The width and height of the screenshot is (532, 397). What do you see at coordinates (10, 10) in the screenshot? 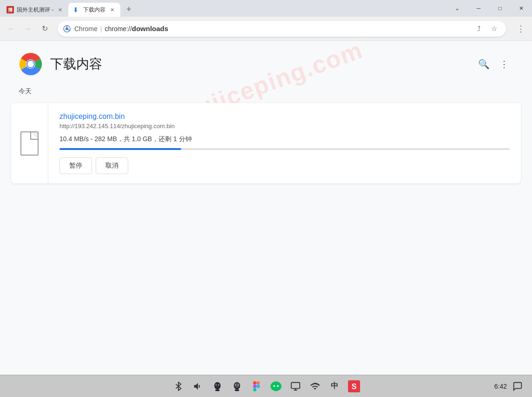
I see `svg-text: 博` at bounding box center [10, 10].